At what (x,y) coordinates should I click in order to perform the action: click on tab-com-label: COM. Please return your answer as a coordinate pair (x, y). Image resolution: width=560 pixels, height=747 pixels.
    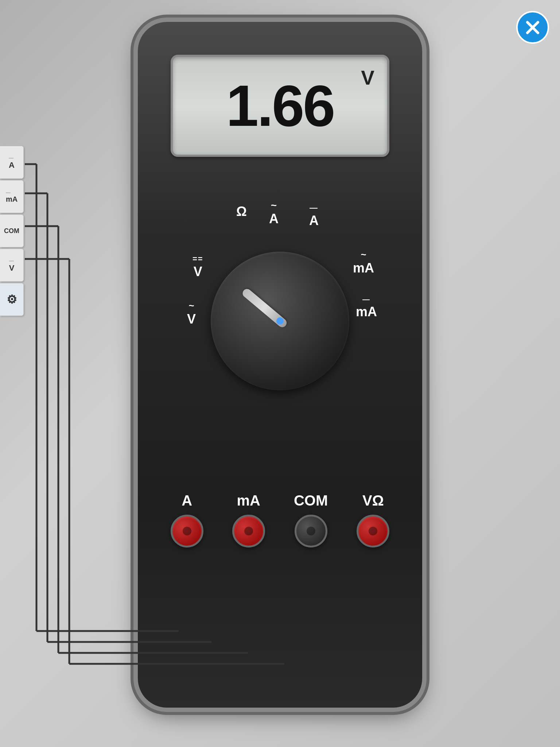
    Looking at the image, I should click on (12, 231).